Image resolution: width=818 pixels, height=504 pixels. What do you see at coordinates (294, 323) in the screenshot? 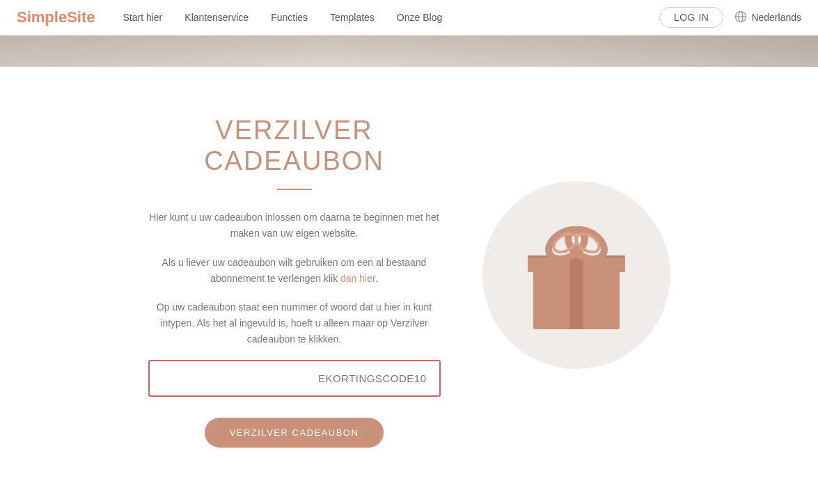
I see `description-paragraph-3: Op uw cadeaubon staat een nummer of woor…` at bounding box center [294, 323].